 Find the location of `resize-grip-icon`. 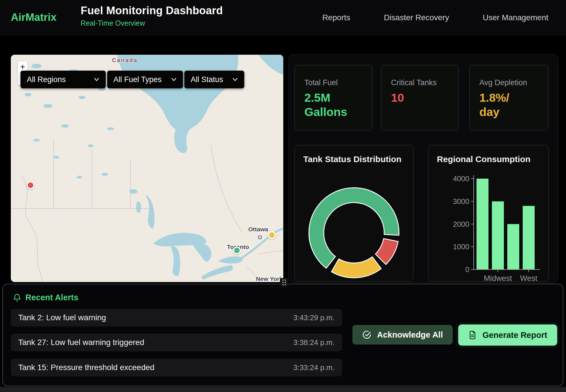

resize-grip-icon is located at coordinates (284, 282).